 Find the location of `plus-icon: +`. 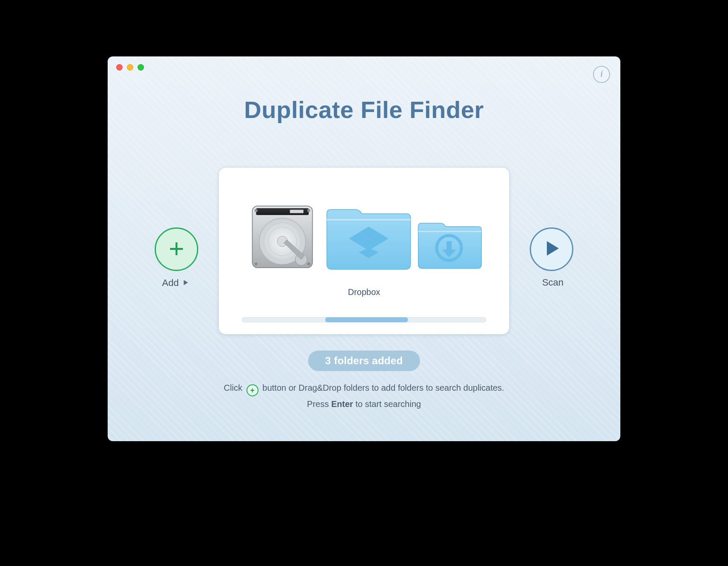

plus-icon: + is located at coordinates (252, 390).